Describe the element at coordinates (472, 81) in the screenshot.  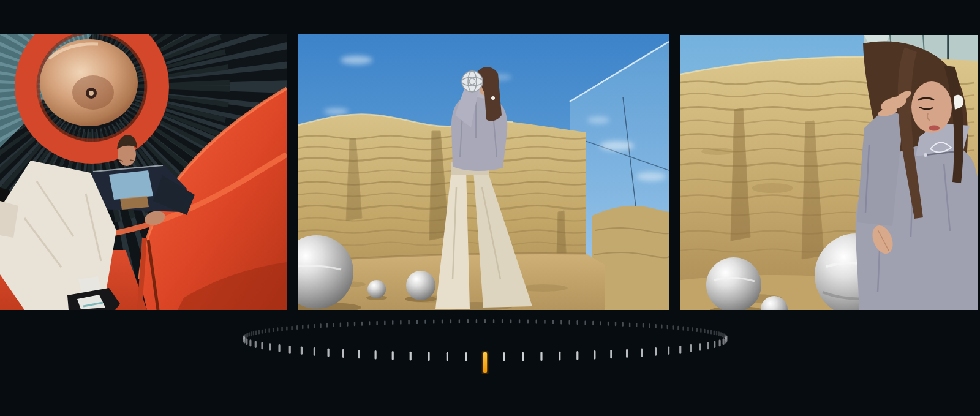
I see `lattice-ball` at that location.